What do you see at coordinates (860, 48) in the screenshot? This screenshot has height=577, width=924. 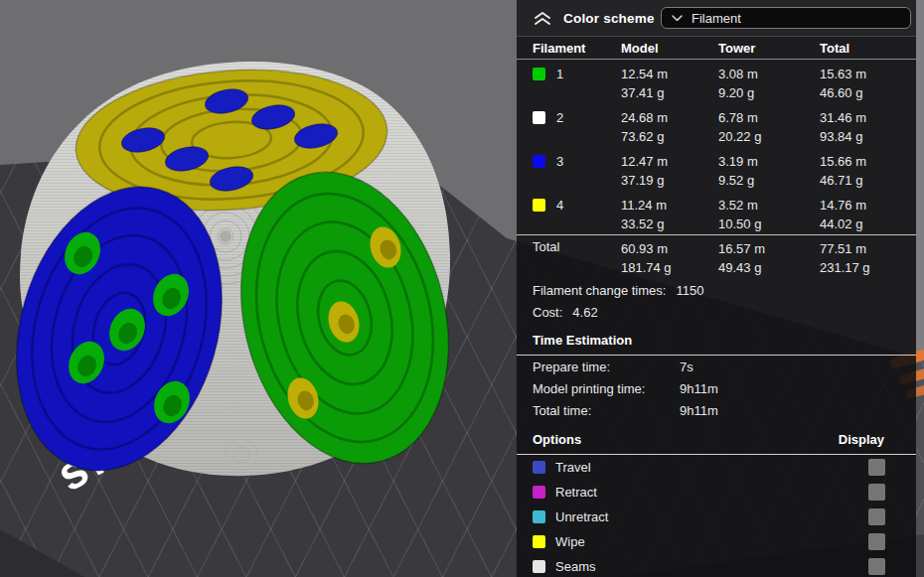 I see `col-total: Total` at bounding box center [860, 48].